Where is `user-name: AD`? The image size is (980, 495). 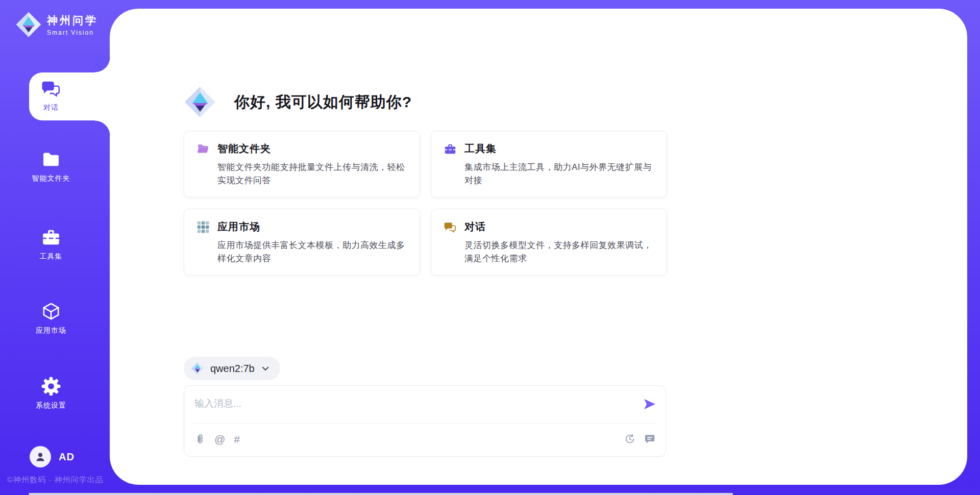 user-name: AD is located at coordinates (66, 457).